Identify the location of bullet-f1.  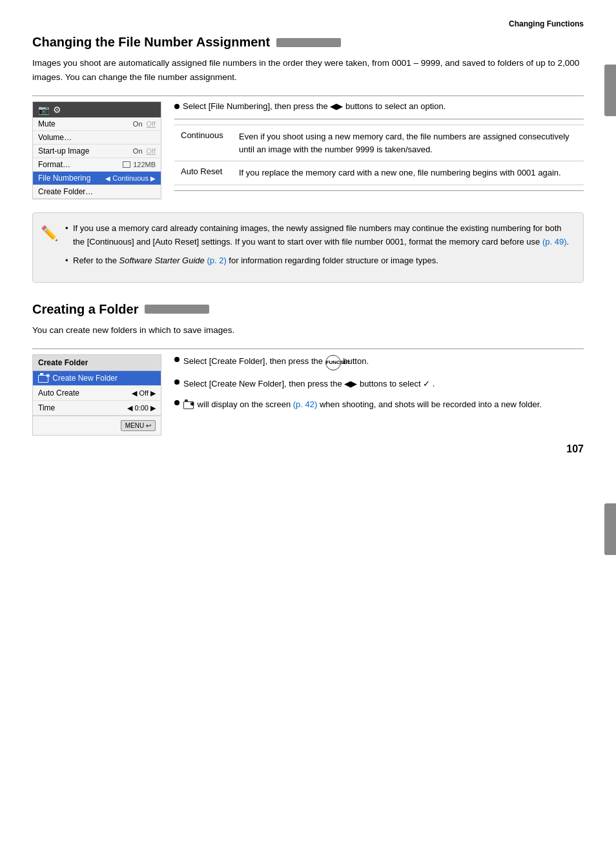
(177, 359).